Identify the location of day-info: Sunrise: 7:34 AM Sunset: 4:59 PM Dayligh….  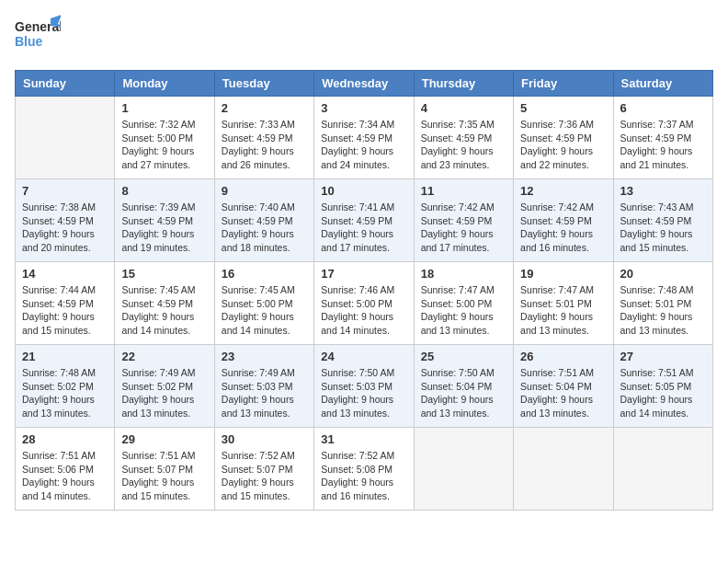
(364, 145).